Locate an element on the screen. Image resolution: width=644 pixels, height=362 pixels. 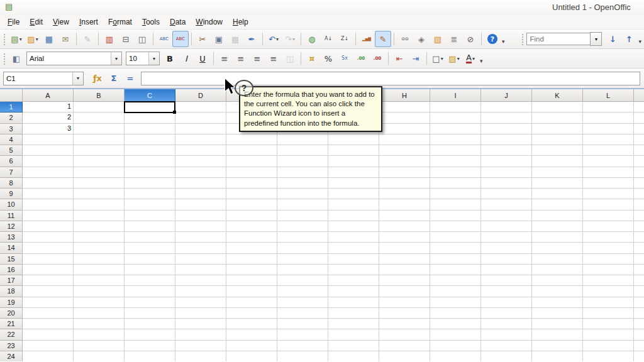
cell-B9 is located at coordinates (99, 194).